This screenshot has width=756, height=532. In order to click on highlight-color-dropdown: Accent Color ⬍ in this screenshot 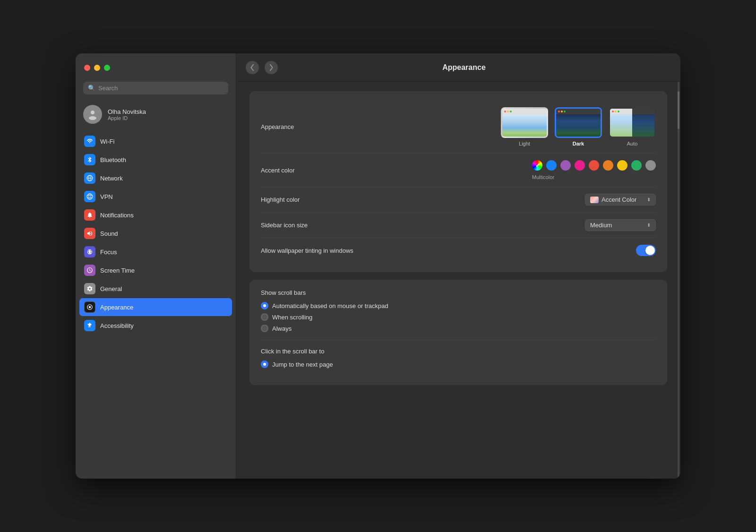, I will do `click(620, 199)`.